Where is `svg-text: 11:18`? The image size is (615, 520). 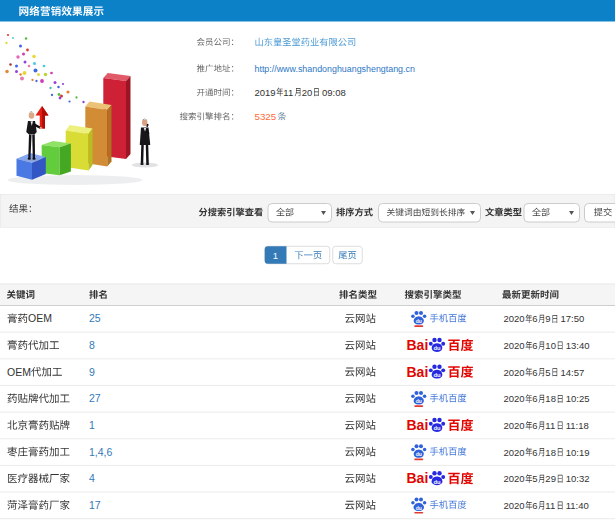 svg-text: 11:18 is located at coordinates (578, 426).